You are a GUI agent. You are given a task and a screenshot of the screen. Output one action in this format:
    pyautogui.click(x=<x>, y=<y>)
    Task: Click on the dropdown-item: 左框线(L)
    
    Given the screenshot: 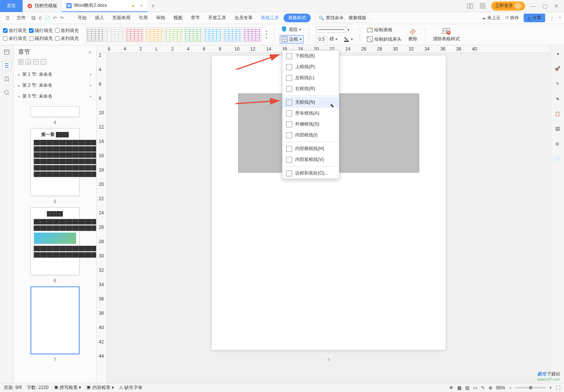 What is the action you would take?
    pyautogui.click(x=311, y=78)
    